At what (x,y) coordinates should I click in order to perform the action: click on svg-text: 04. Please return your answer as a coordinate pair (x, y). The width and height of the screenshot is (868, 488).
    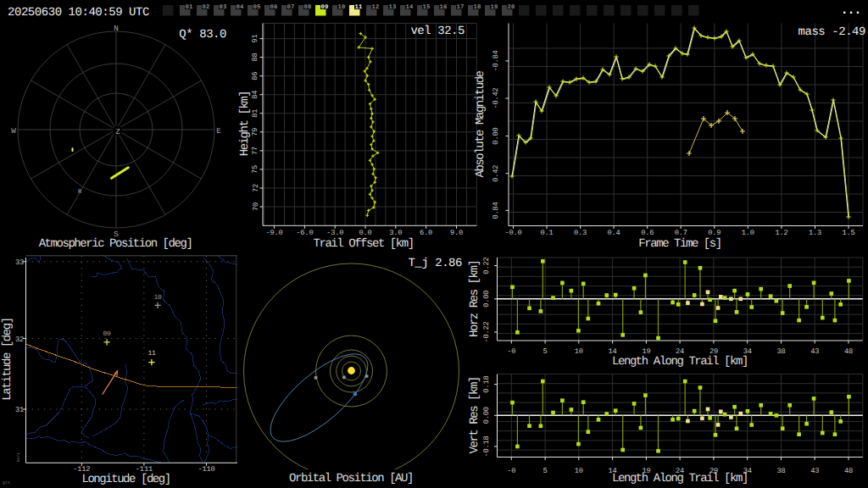
    Looking at the image, I should click on (241, 8).